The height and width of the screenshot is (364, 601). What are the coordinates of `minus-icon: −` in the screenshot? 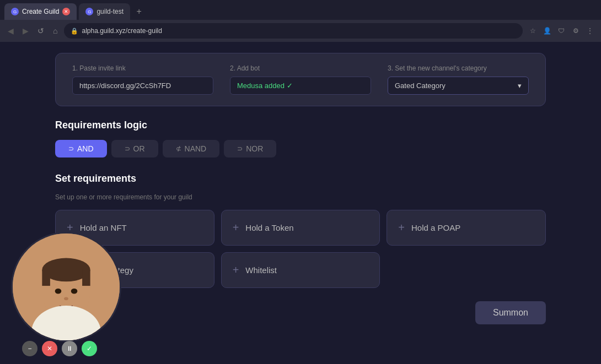 It's located at (30, 349).